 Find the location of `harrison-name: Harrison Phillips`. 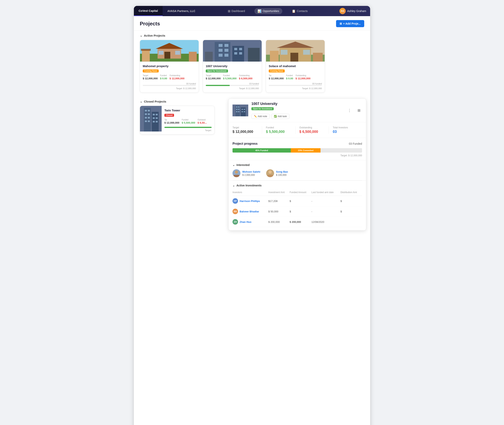

harrison-name: Harrison Phillips is located at coordinates (250, 201).